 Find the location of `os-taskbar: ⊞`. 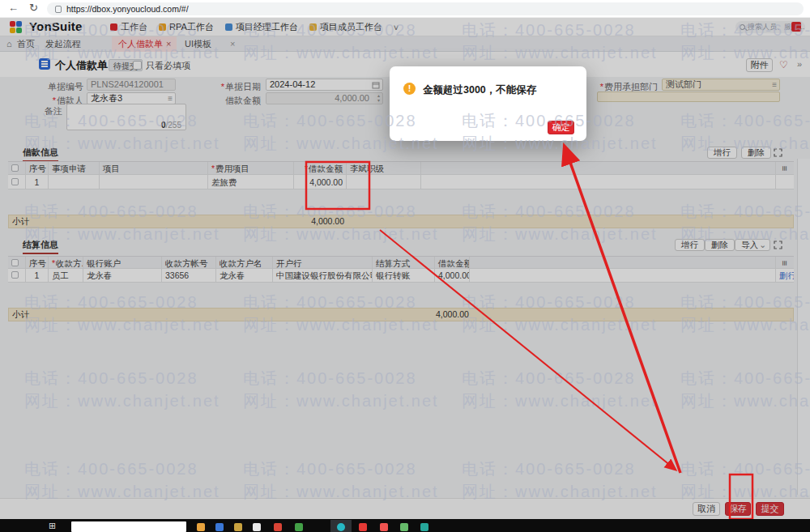

os-taskbar: ⊞ is located at coordinates (405, 526).